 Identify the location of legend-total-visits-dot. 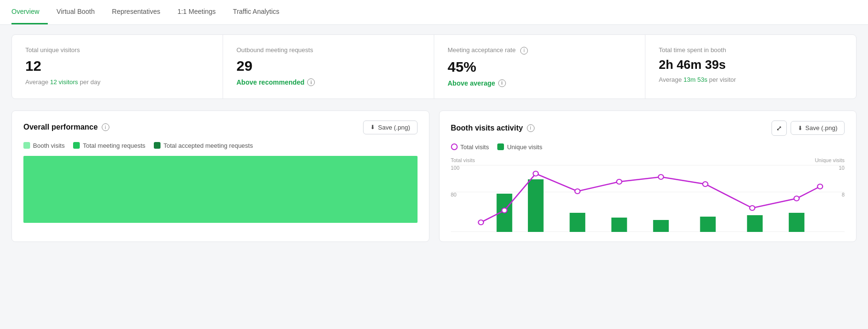
(454, 147).